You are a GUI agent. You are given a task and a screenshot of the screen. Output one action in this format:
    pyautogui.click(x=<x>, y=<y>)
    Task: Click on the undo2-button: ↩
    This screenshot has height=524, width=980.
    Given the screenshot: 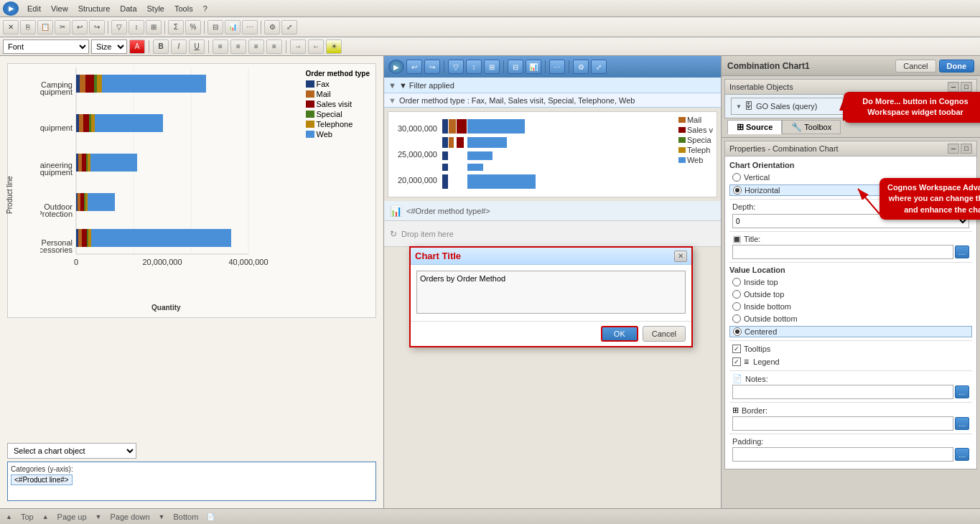 What is the action you would take?
    pyautogui.click(x=80, y=27)
    